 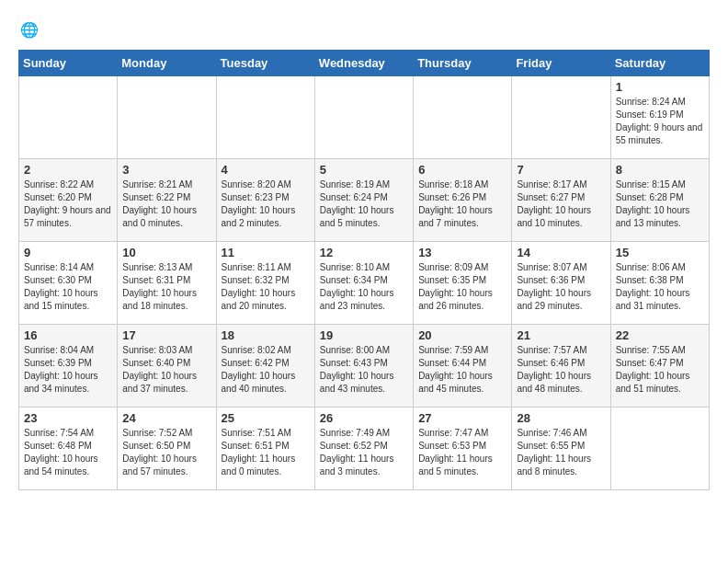 What do you see at coordinates (364, 169) in the screenshot?
I see `day-number: 5` at bounding box center [364, 169].